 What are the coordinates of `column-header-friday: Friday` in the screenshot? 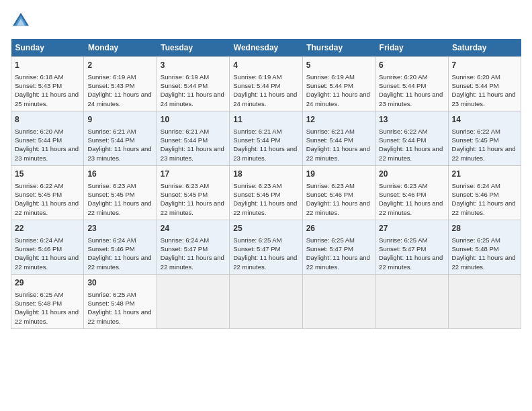 It's located at (412, 48).